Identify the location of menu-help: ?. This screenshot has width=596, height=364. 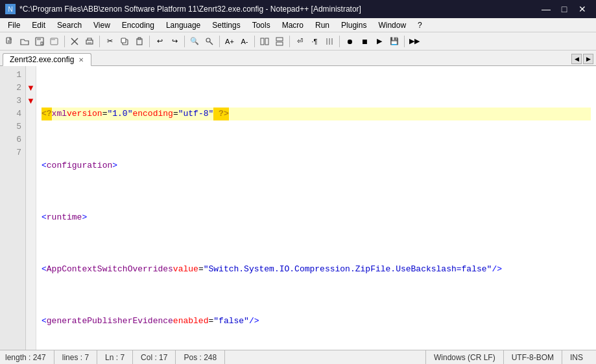
(420, 25).